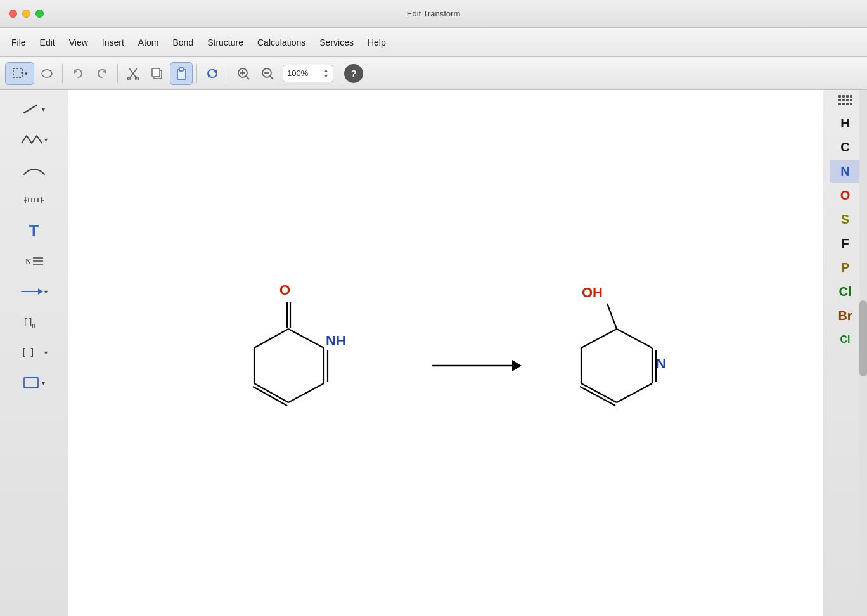  Describe the element at coordinates (39, 14) in the screenshot. I see `maximize-button` at that location.